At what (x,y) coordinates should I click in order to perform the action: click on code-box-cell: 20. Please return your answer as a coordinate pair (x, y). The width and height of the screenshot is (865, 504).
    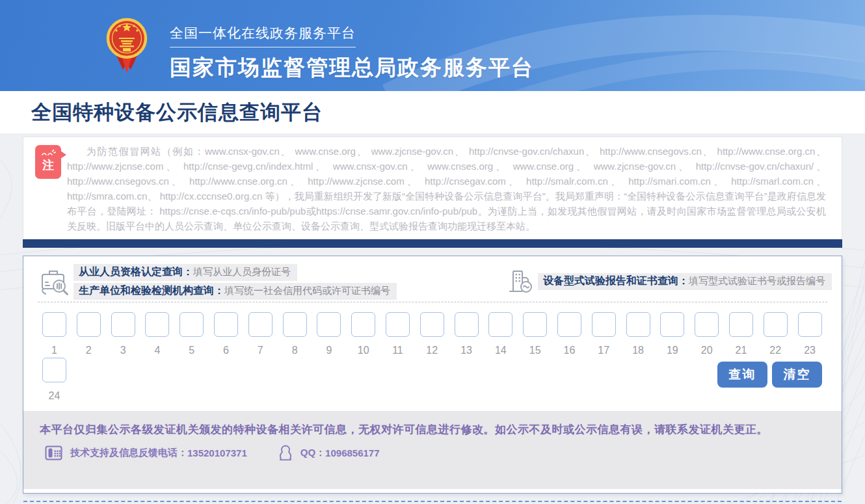
    Looking at the image, I should click on (706, 334).